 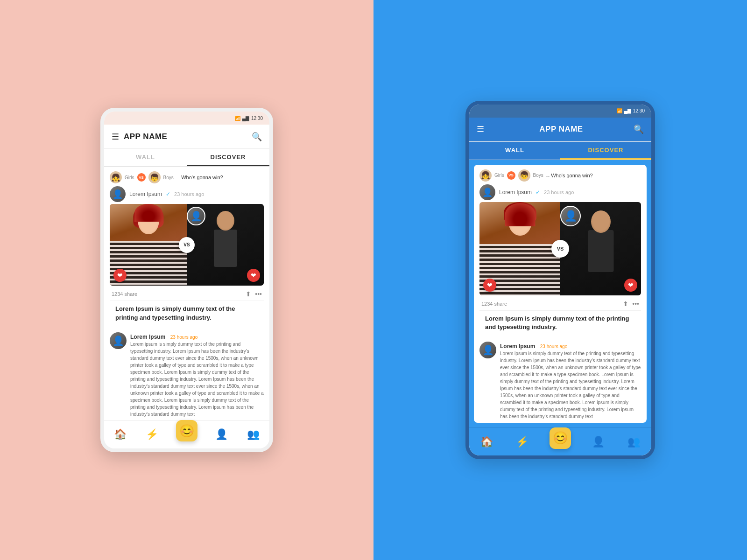 What do you see at coordinates (627, 111) in the screenshot?
I see `signal-icon-right: ▄▇` at bounding box center [627, 111].